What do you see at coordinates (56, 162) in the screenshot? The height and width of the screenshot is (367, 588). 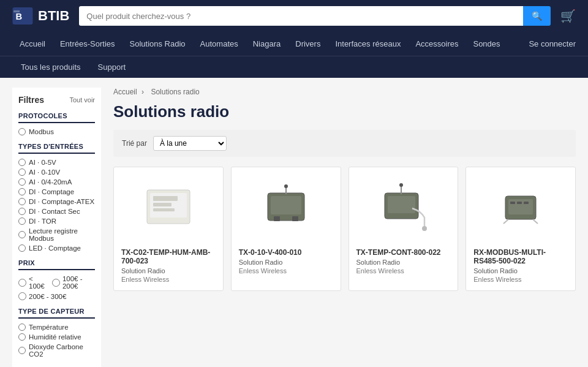 I see `filter-ai-0-5v: AI · 0-5V` at bounding box center [56, 162].